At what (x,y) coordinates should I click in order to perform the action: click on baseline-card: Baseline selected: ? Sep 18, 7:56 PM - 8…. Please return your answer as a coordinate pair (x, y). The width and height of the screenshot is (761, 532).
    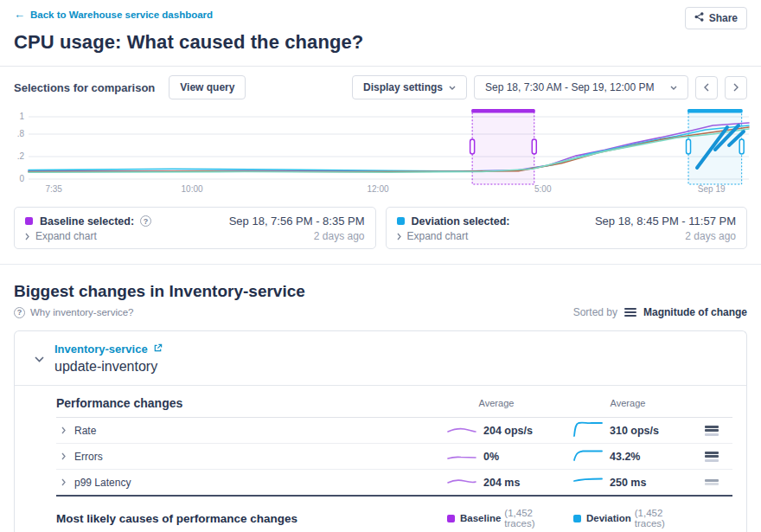
    Looking at the image, I should click on (195, 228).